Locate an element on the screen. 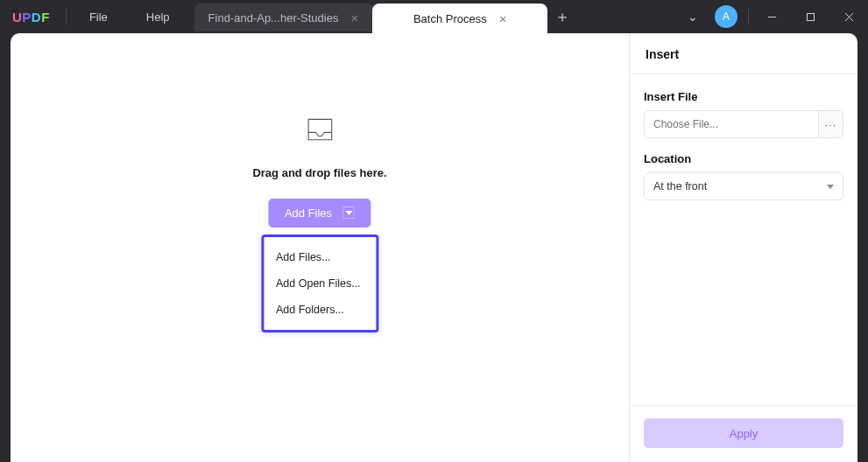 The image size is (868, 462). file-chooser: ··· is located at coordinates (744, 124).